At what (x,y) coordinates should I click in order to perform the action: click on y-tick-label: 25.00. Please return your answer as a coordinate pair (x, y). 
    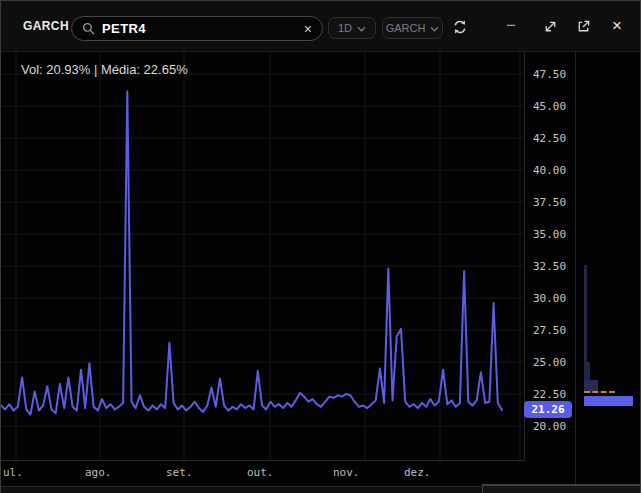
    Looking at the image, I should click on (550, 362).